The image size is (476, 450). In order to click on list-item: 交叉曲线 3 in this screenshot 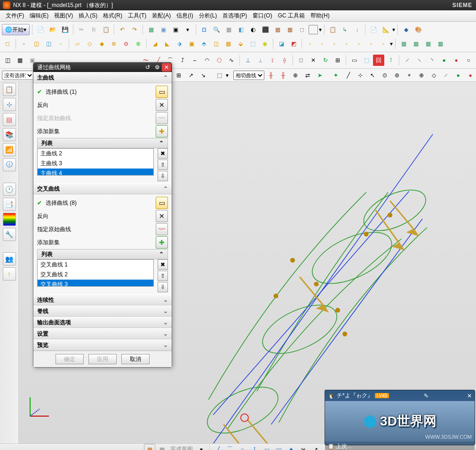, I will do `click(95, 283)`.